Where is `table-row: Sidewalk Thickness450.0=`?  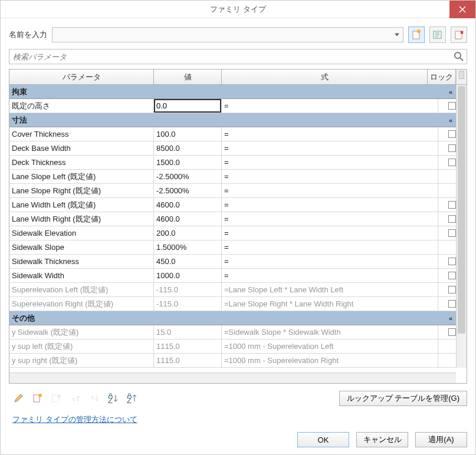 table-row: Sidewalk Thickness450.0= is located at coordinates (238, 262).